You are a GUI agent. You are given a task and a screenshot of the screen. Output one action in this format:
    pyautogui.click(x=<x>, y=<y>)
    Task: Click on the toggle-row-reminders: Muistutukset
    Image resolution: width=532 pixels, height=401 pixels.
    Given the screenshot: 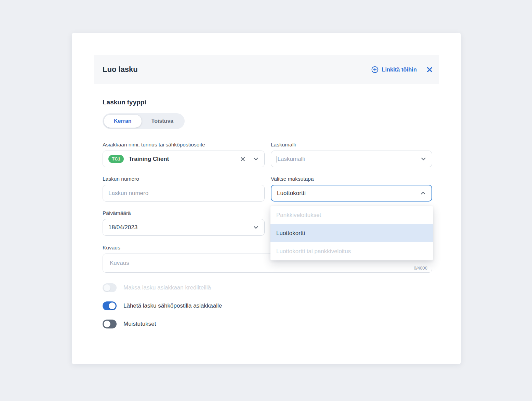 What is the action you would take?
    pyautogui.click(x=267, y=324)
    